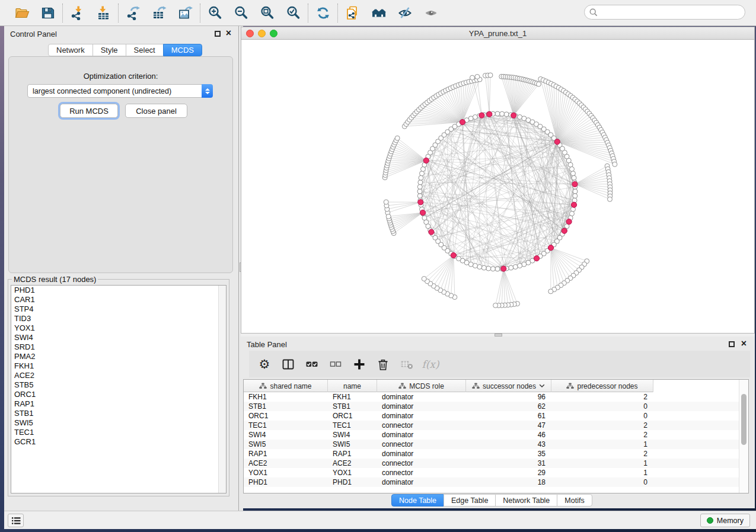  What do you see at coordinates (215, 13) in the screenshot?
I see `zoom-in-icon` at bounding box center [215, 13].